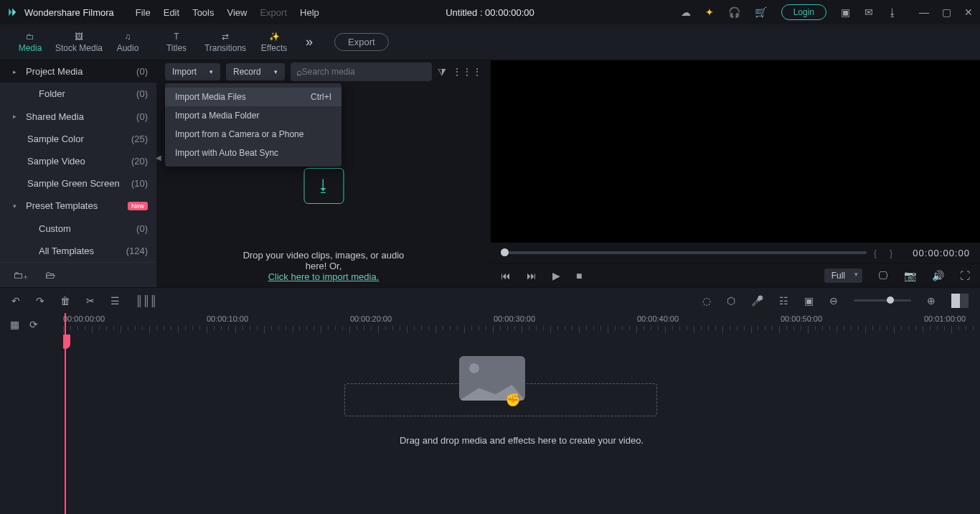  I want to click on import-media-files: Import Media FilesCtrl+I, so click(253, 97).